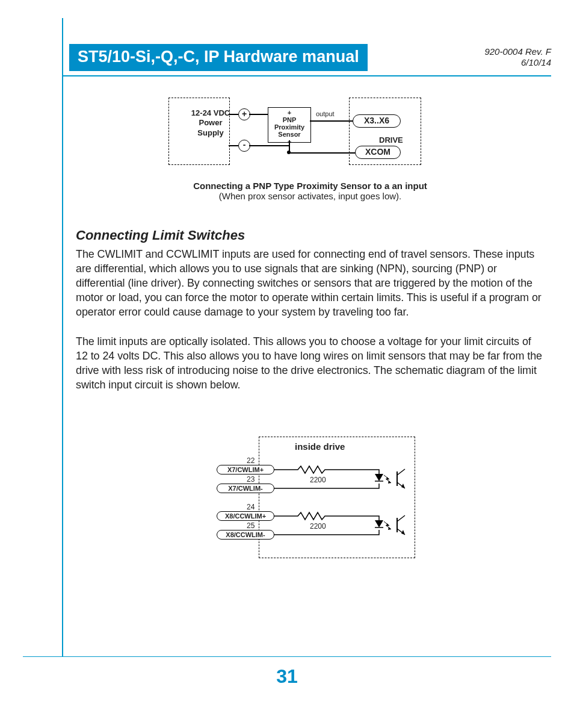 The image size is (574, 728). Describe the element at coordinates (319, 500) in the screenshot. I see `limit-switch-schematic: inside drive 22 X7/CWLIM+ 23 X7/CWLIM- 2…` at that location.